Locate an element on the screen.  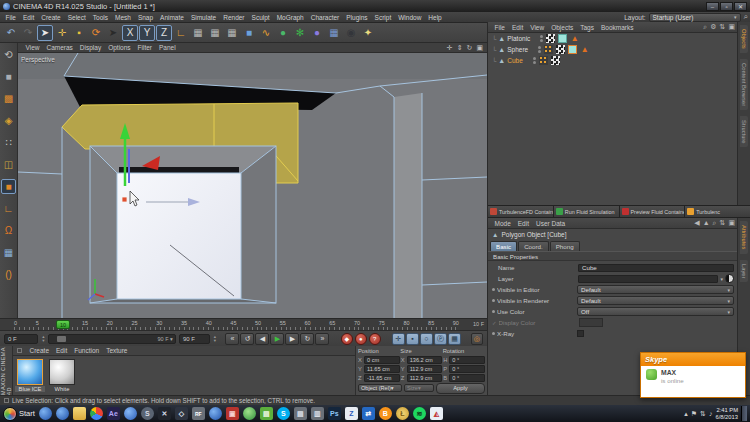
am-panel-icon: ▣ is located at coordinates (732, 223).